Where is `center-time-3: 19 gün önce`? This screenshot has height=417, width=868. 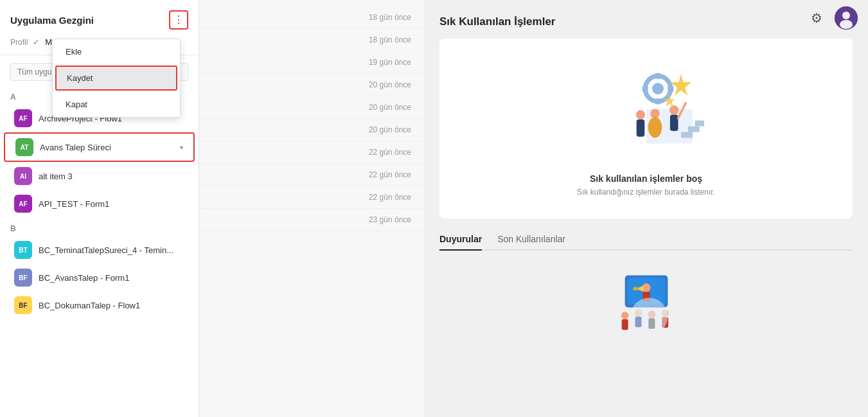 center-time-3: 19 gün önce is located at coordinates (390, 62).